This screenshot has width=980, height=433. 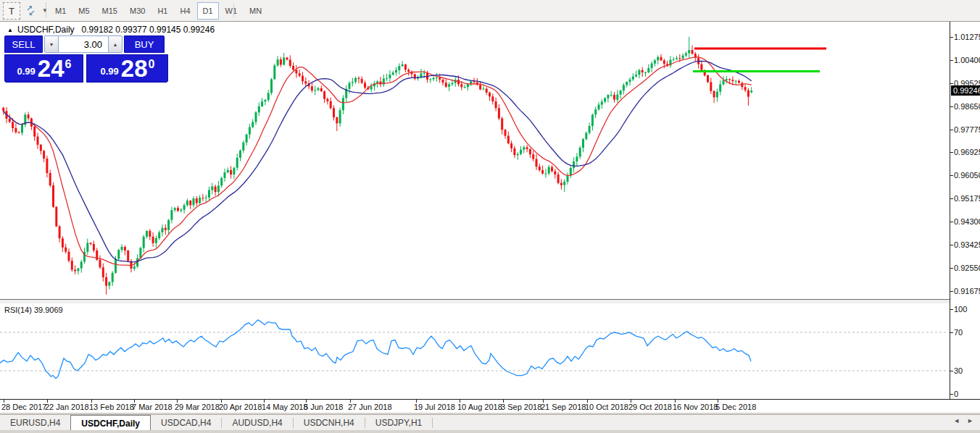 I want to click on timeframe-group: M1M5M15M30H1H4D1W1MN, so click(x=159, y=11).